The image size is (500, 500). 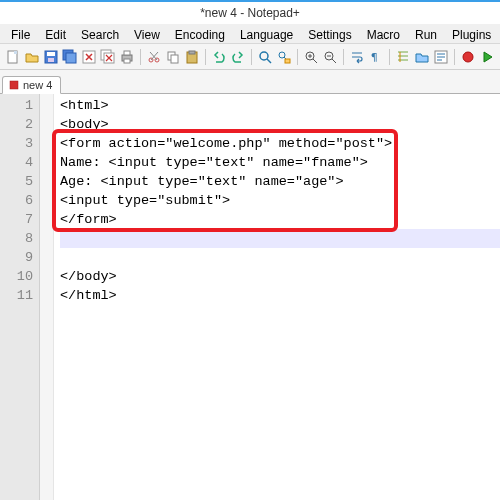 What do you see at coordinates (16, 258) in the screenshot?
I see `line-number: 9` at bounding box center [16, 258].